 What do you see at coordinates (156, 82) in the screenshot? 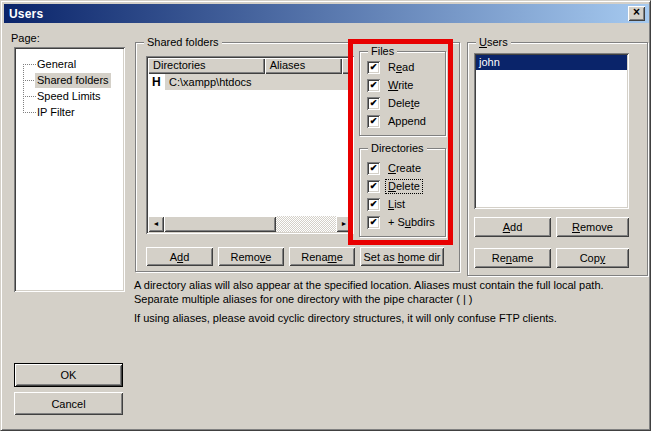
I see `home-flag: H` at bounding box center [156, 82].